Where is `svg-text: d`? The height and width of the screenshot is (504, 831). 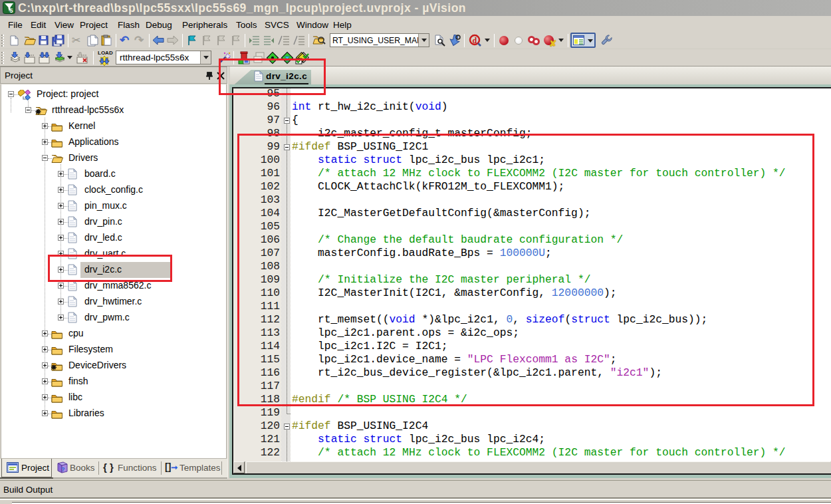 svg-text: d is located at coordinates (475, 41).